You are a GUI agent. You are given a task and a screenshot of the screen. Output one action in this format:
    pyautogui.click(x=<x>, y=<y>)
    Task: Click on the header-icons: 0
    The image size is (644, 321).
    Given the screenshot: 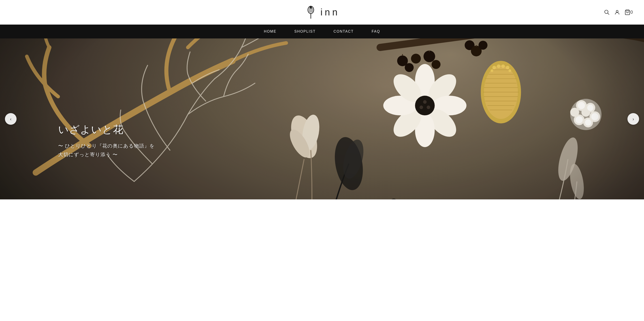 What is the action you would take?
    pyautogui.click(x=618, y=12)
    